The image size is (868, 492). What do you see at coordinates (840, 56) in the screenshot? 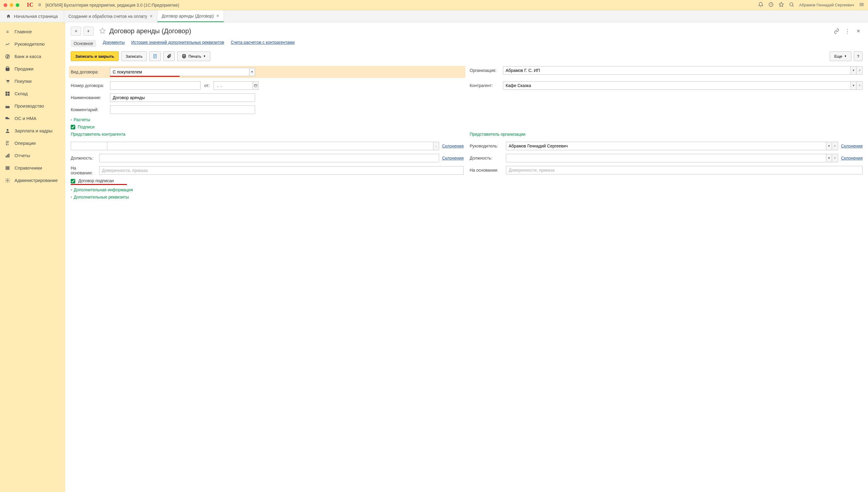
I see `more-button: Еще▼` at bounding box center [840, 56].